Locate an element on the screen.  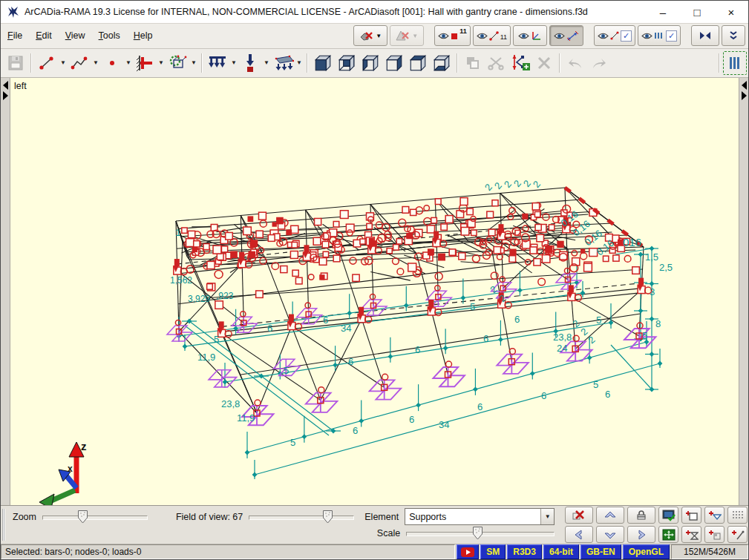
add-hourglass-button is located at coordinates (692, 534).